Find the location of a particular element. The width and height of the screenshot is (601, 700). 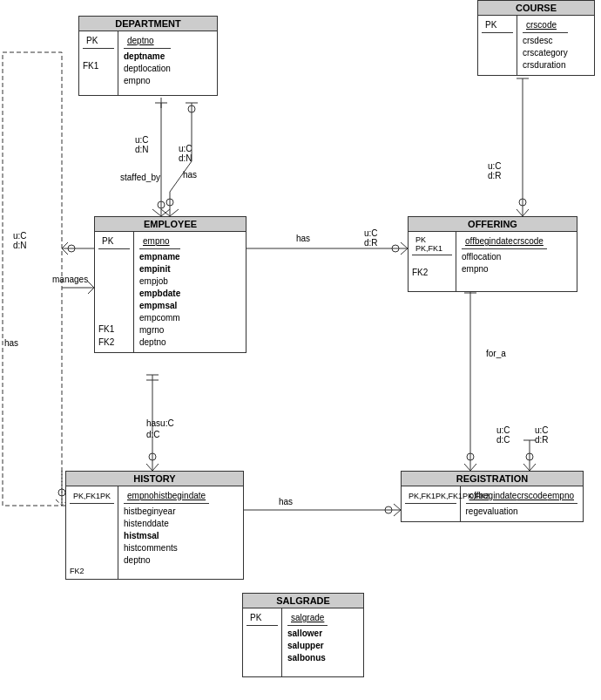

emp-empmsal: empmsal is located at coordinates (160, 306).